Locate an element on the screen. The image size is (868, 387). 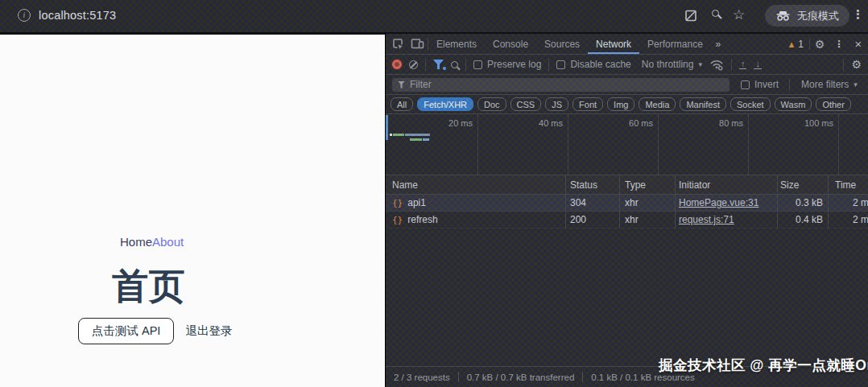
preserve-log-checkbox is located at coordinates (478, 64).